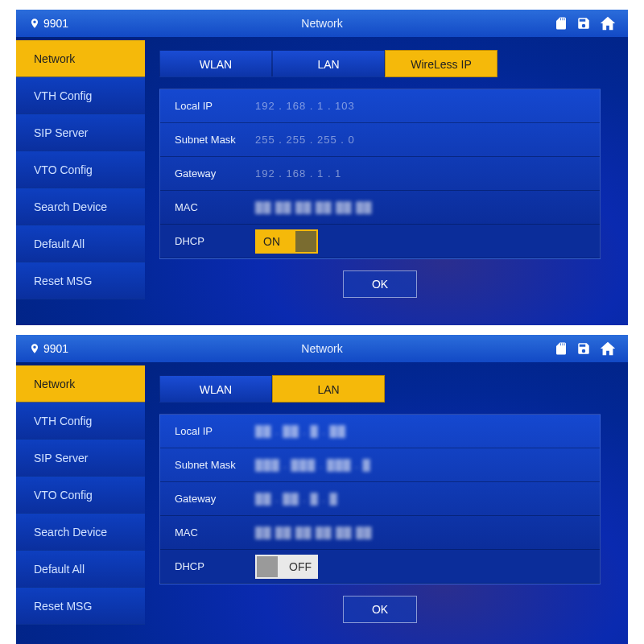 This screenshot has width=644, height=644. Describe the element at coordinates (380, 567) in the screenshot. I see `row-dhcp: DHCP OFF` at that location.